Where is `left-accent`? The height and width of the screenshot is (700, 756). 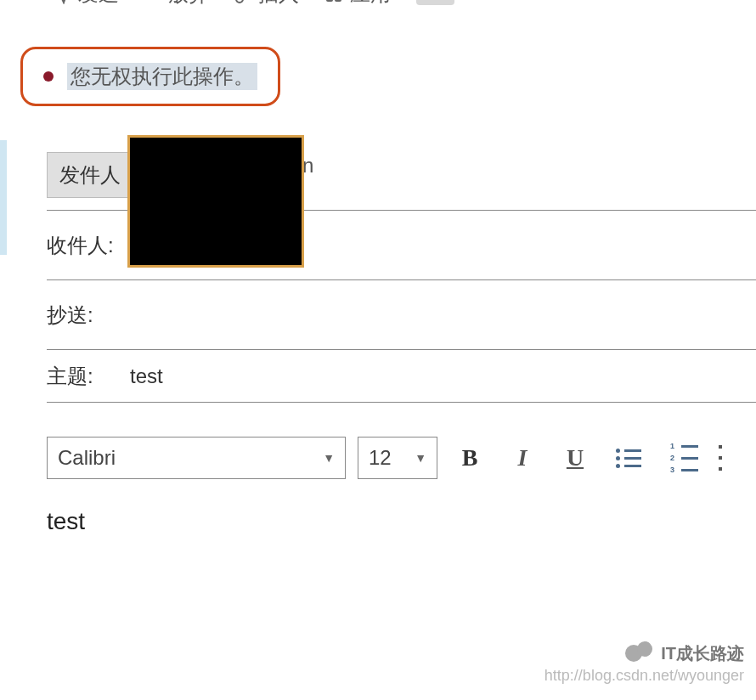 left-accent is located at coordinates (3, 197).